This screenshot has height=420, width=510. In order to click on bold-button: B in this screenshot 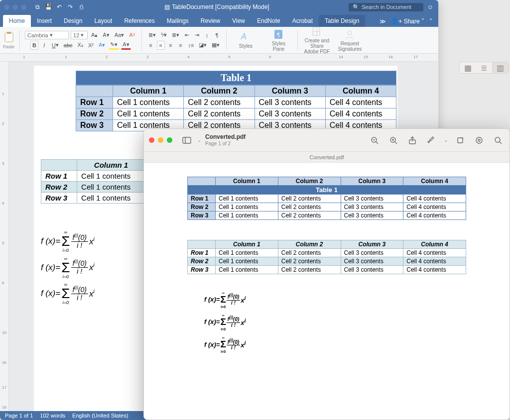, I will do `click(34, 45)`.